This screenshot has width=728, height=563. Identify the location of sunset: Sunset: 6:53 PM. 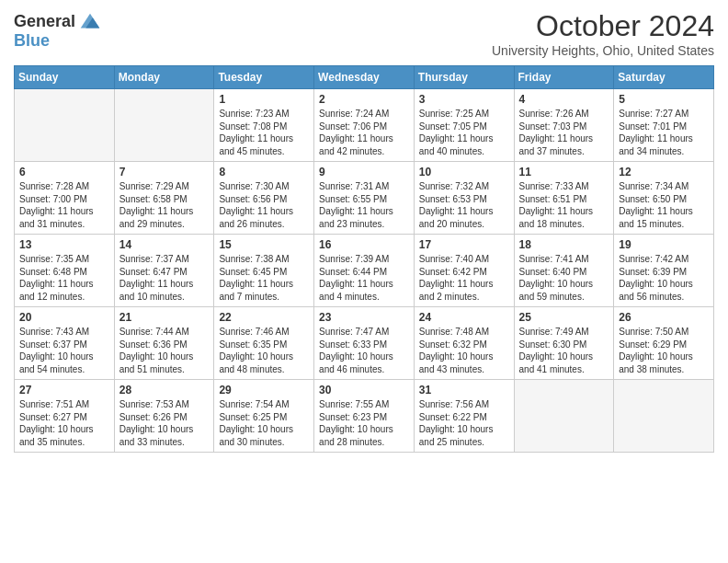
(464, 200).